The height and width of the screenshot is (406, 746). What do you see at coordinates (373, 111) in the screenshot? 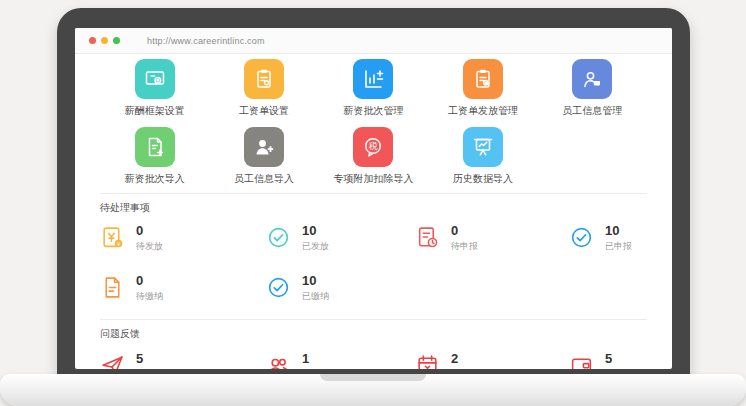
I see `app-label: 薪资批次管理` at bounding box center [373, 111].